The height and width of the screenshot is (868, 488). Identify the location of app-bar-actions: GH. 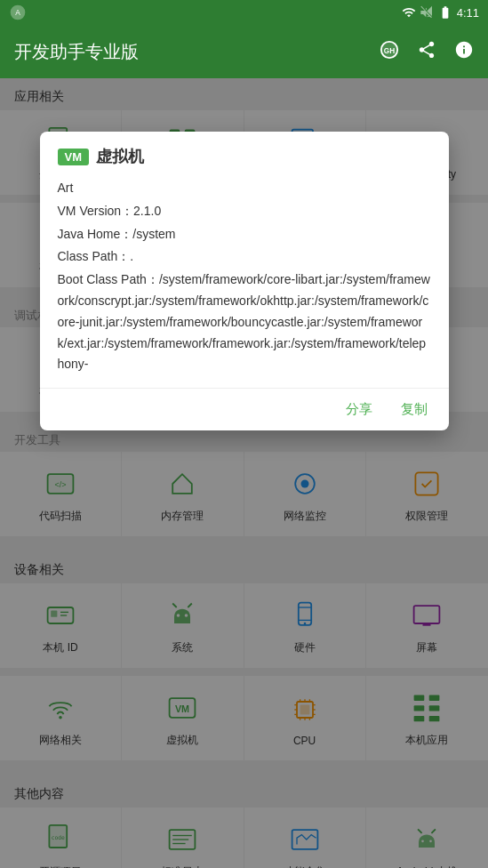
(427, 52).